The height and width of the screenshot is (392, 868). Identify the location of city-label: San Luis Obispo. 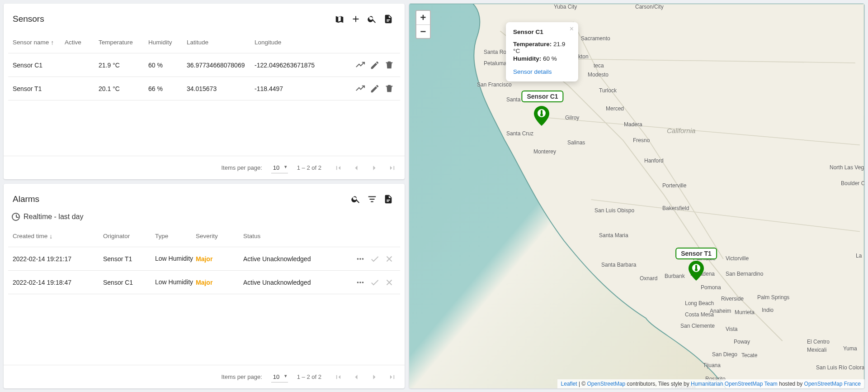
(614, 210).